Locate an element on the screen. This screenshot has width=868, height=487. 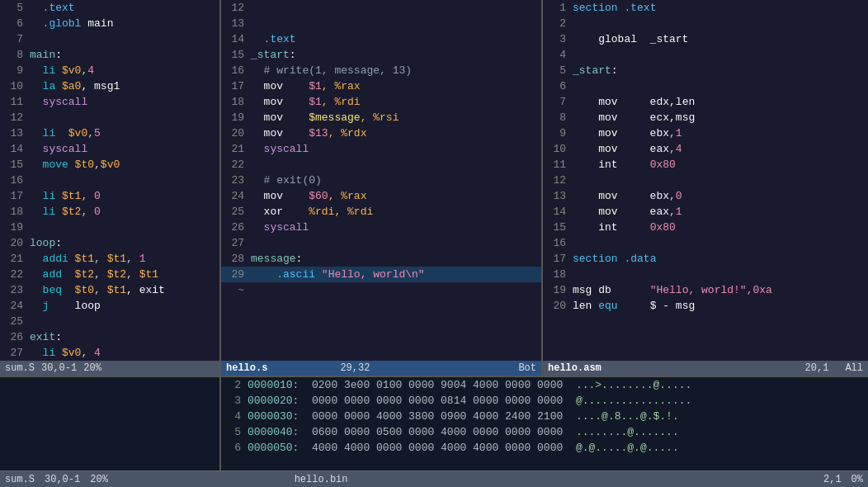
line-content: int 0x80 is located at coordinates (719, 228).